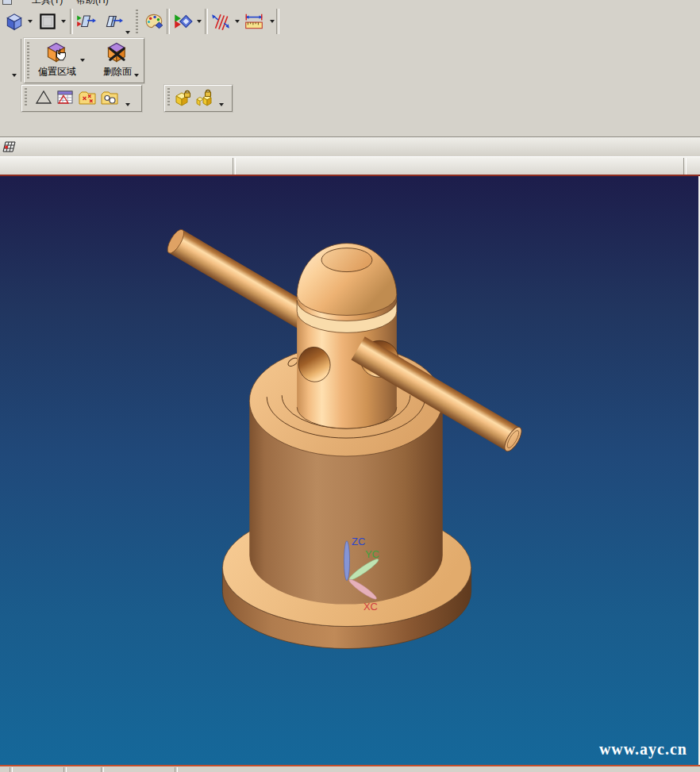 The width and height of the screenshot is (700, 772). What do you see at coordinates (137, 75) in the screenshot?
I see `synchronous-overflow` at bounding box center [137, 75].